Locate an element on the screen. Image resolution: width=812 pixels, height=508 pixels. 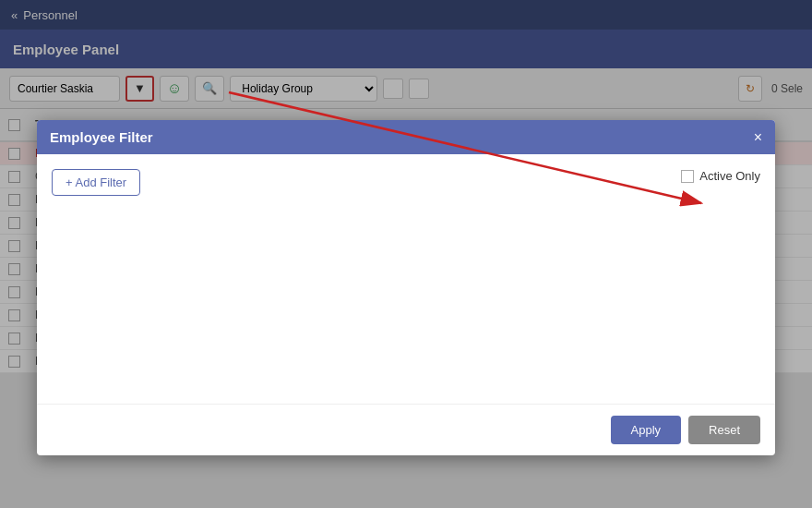
active-only-checkbox is located at coordinates (687, 176).